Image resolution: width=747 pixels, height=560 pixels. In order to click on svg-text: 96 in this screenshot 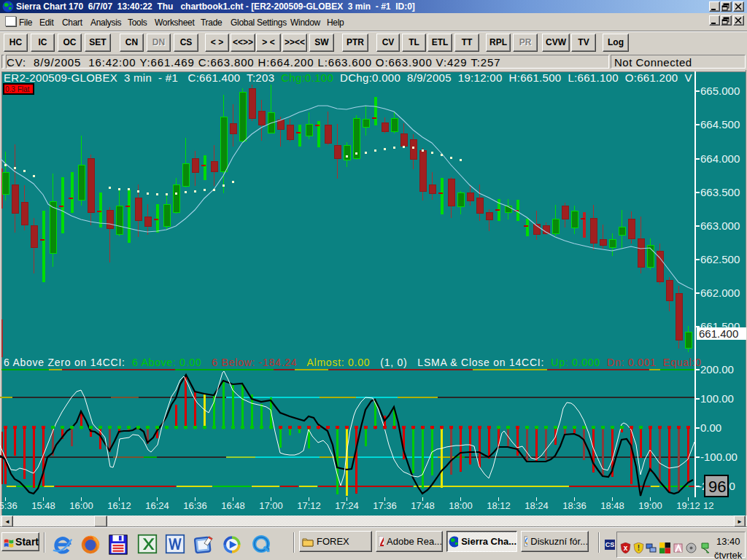, I will do `click(717, 487)`.